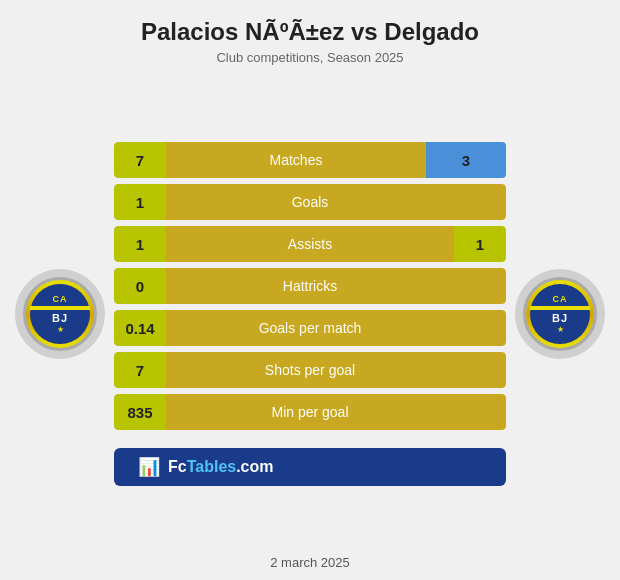  I want to click on stat-label-matches: Matches, so click(296, 160).